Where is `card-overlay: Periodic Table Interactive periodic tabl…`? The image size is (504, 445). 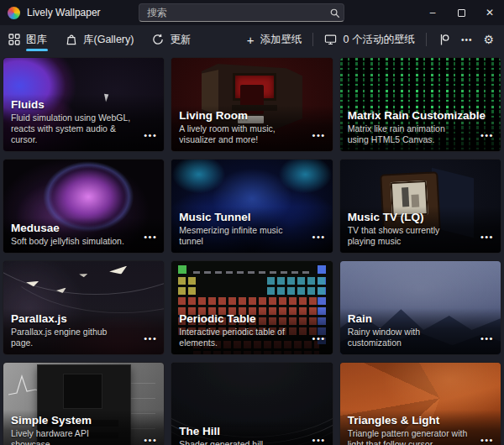
card-overlay: Periodic Table Interactive periodic tabl… is located at coordinates (252, 331).